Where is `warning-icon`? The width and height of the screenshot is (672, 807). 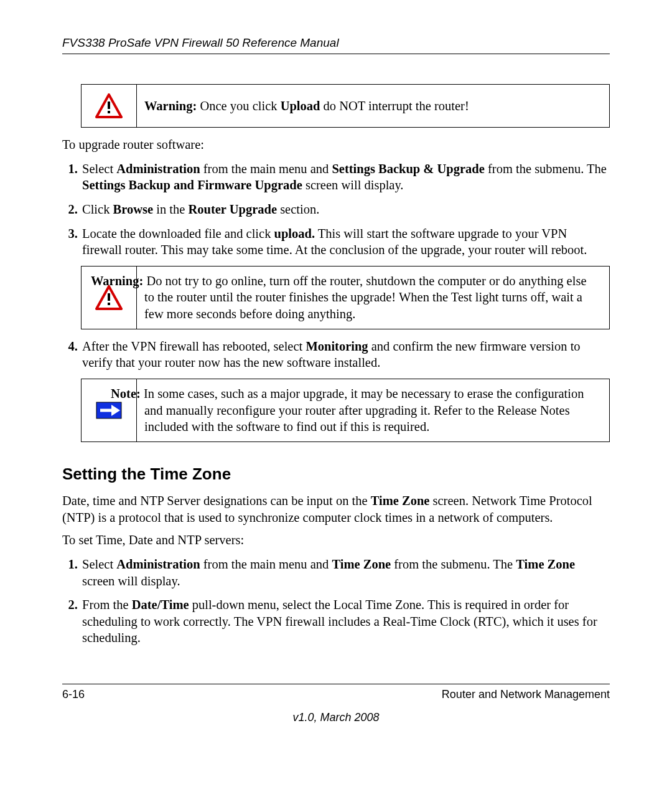
warning-icon is located at coordinates (110, 106).